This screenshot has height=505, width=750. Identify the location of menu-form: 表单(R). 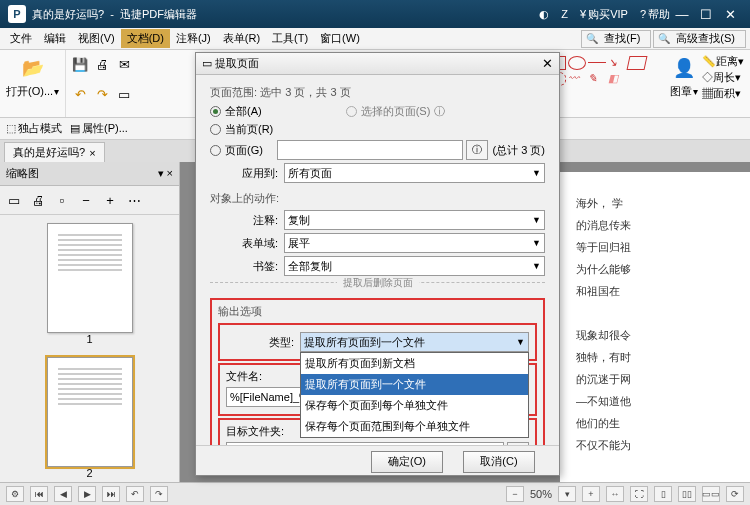
(242, 38).